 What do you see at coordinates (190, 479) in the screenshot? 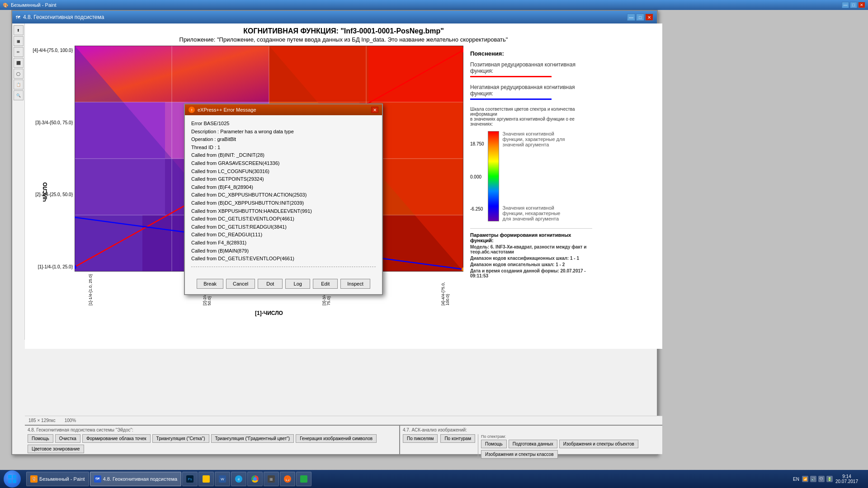
I see `taskbar-item-ps: Ps` at bounding box center [190, 479].